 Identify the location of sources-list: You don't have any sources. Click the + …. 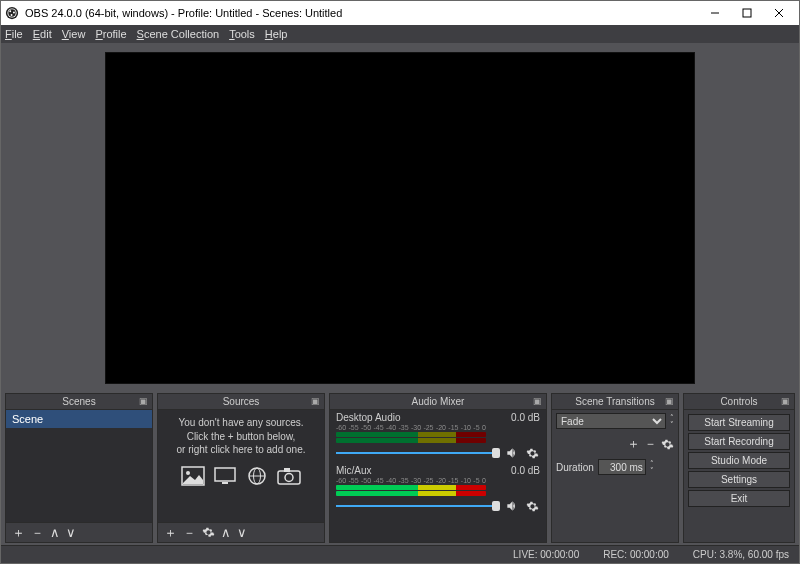
(241, 466).